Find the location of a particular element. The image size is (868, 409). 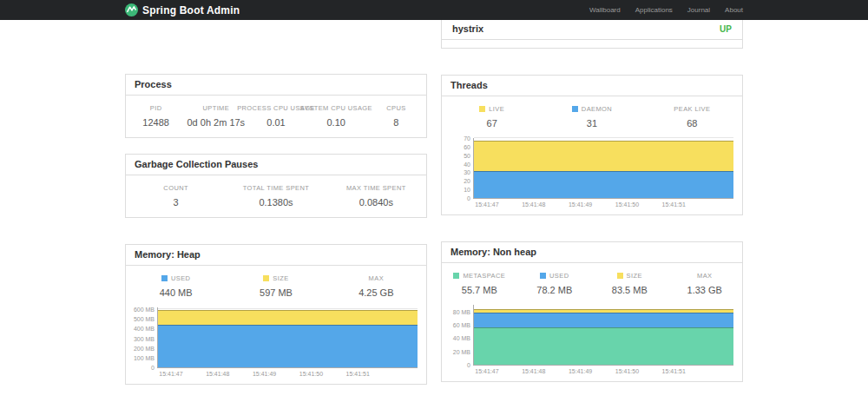

legend-item: MAX 1.33 GB is located at coordinates (705, 283).